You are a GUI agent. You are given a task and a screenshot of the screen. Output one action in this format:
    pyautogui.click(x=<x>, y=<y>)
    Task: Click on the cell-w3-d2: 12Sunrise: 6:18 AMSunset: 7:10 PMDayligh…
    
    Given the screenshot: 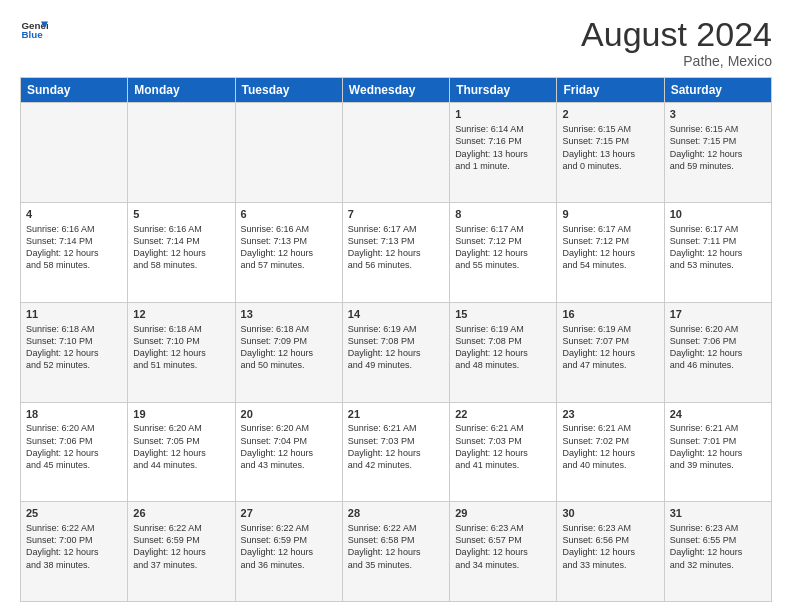 What is the action you would take?
    pyautogui.click(x=182, y=352)
    